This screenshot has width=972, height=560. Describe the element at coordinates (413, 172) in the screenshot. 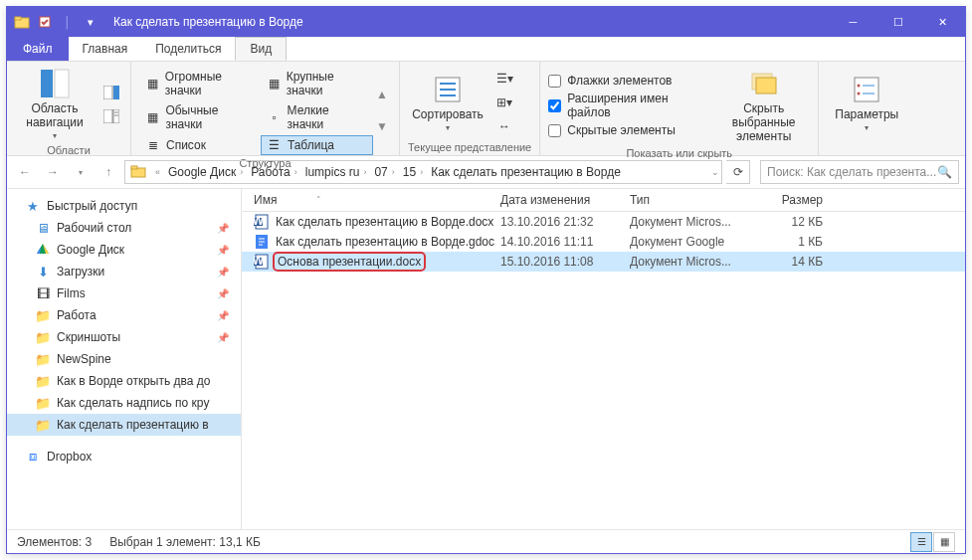

I see `crumb-4: 15›` at that location.